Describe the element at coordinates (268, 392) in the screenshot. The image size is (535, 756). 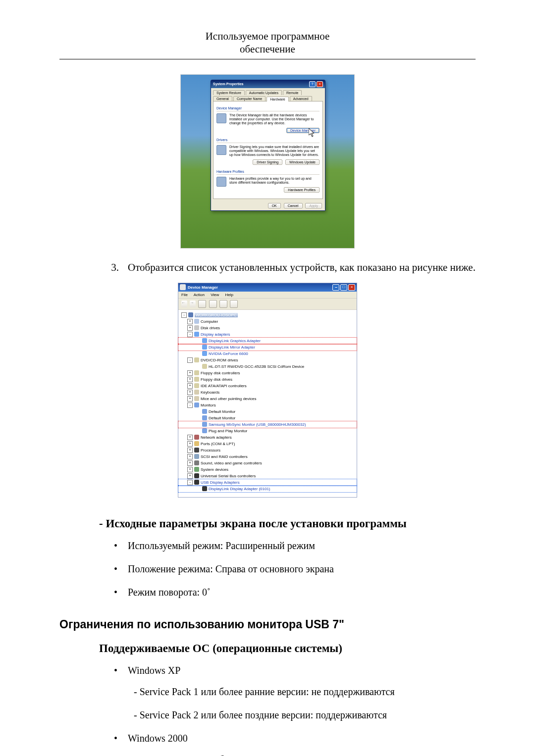
I see `tree-node: +Keyboards` at that location.